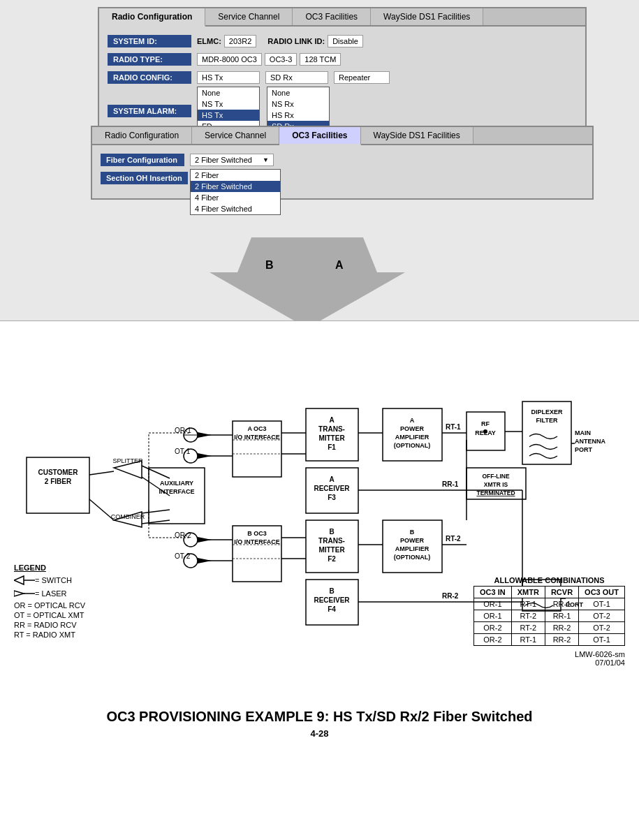 This screenshot has height=840, width=639. I want to click on svg-text: PORT, so click(584, 450).